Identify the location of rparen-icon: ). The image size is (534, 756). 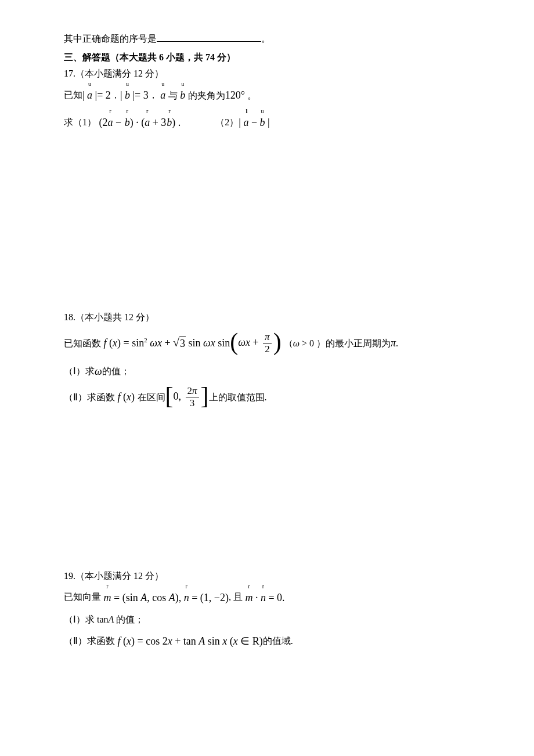
(277, 342).